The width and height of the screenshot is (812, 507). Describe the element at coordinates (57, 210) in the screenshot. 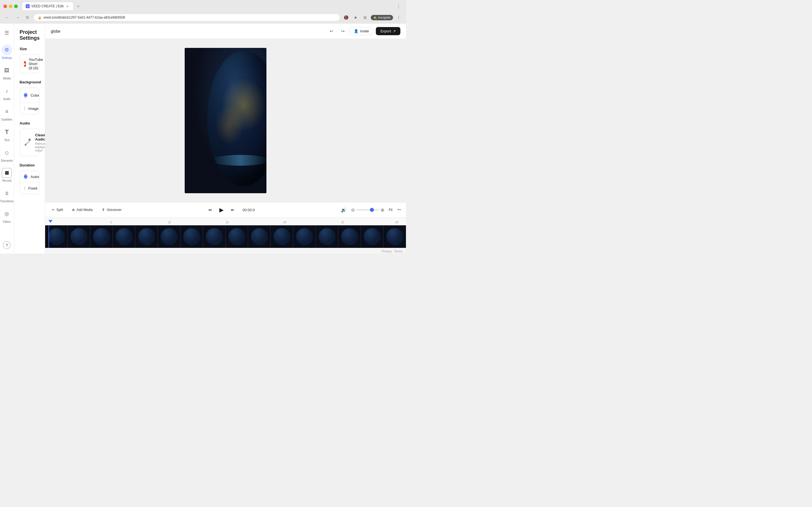

I see `split-button: ✂ Split` at that location.